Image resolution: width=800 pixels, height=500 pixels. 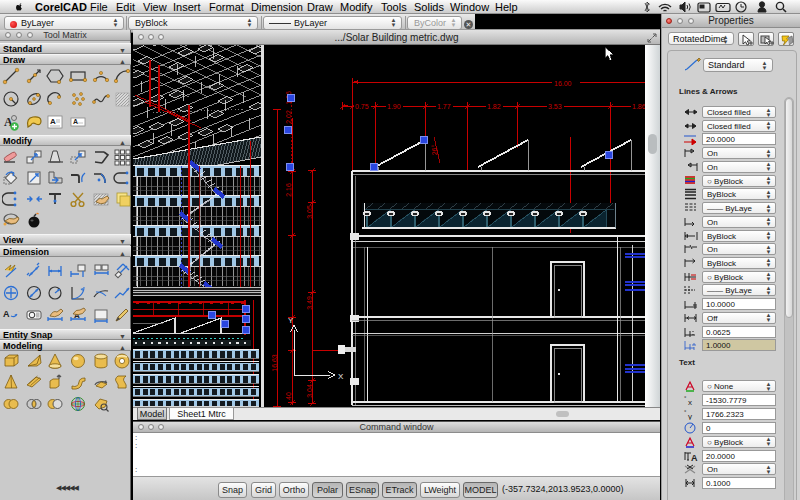 I want to click on svg-text: 3.05, so click(x=310, y=212).